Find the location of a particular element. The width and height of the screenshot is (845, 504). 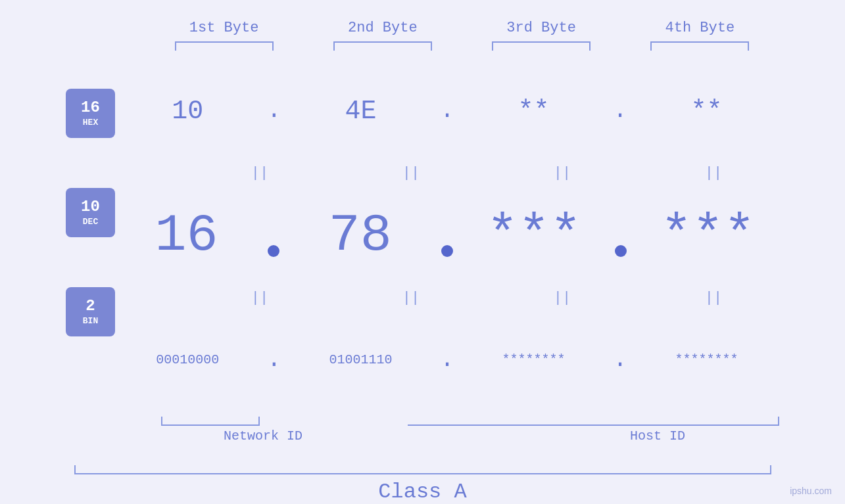

eq1-b4: || is located at coordinates (713, 173).